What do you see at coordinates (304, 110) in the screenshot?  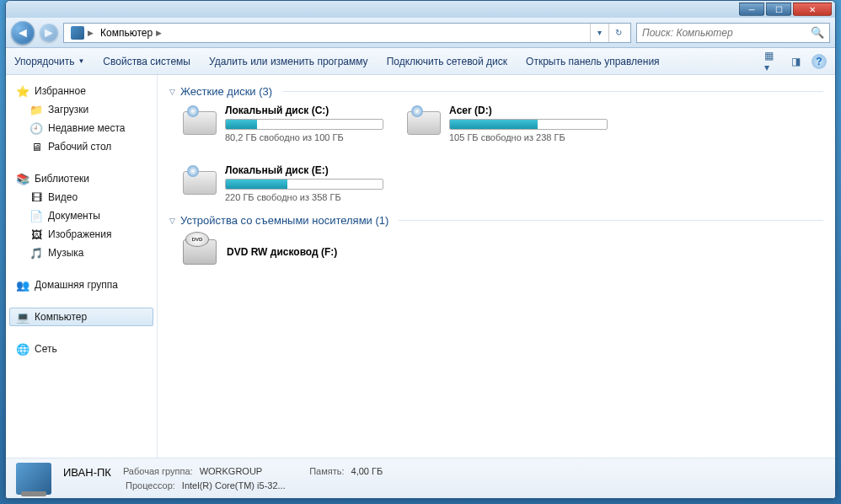 I see `drive-title: Локальный диск (C:)` at bounding box center [304, 110].